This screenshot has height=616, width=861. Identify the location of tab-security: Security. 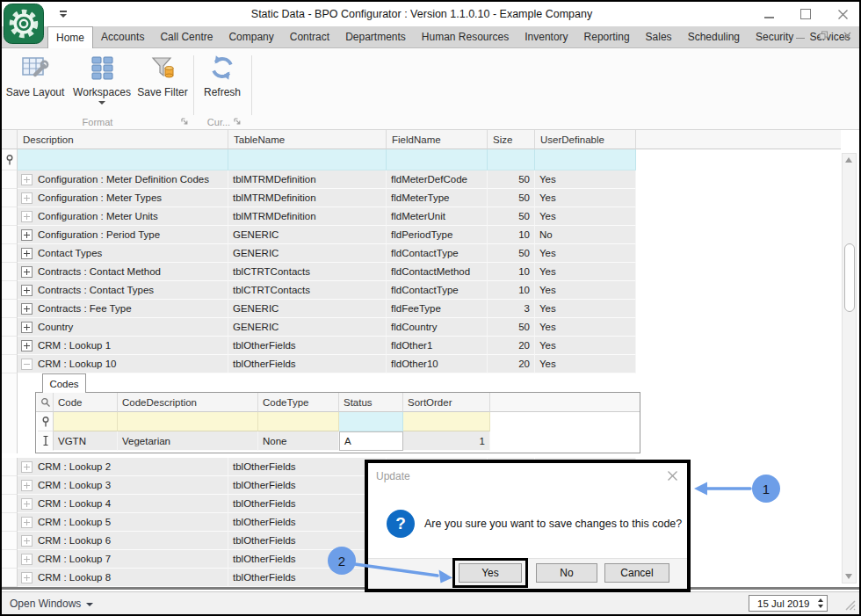
(775, 37).